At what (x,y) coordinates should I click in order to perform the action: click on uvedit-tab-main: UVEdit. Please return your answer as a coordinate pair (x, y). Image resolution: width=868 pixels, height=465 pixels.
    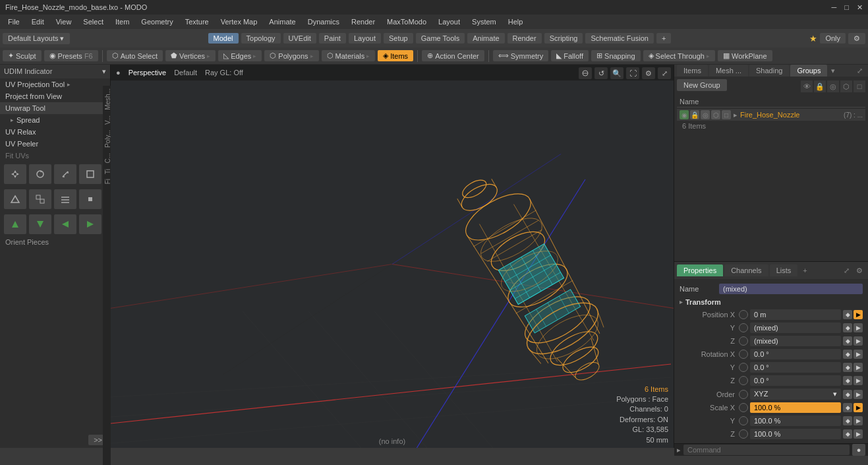
    Looking at the image, I should click on (300, 38).